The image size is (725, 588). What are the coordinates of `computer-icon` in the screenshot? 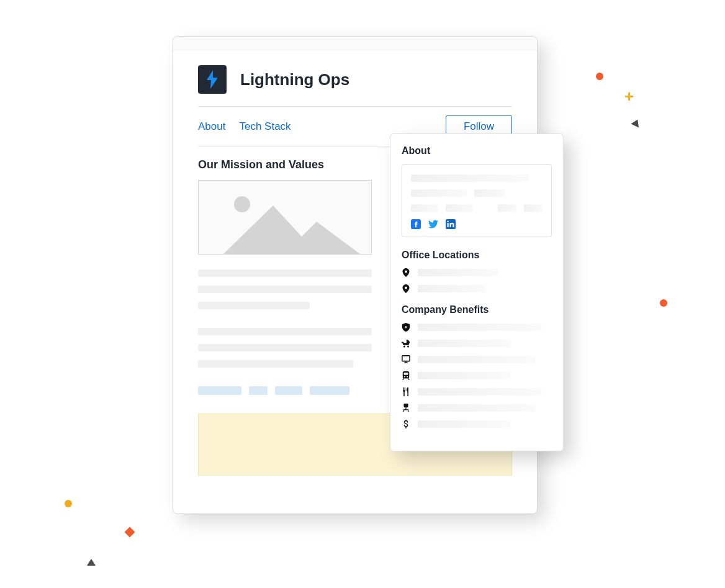 It's located at (406, 360).